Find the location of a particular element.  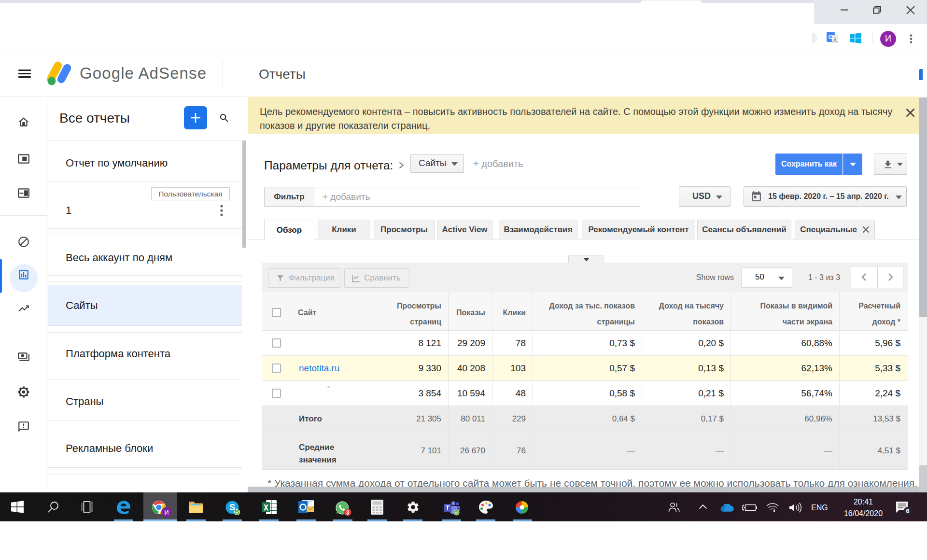

svg-text: 文 is located at coordinates (835, 39).